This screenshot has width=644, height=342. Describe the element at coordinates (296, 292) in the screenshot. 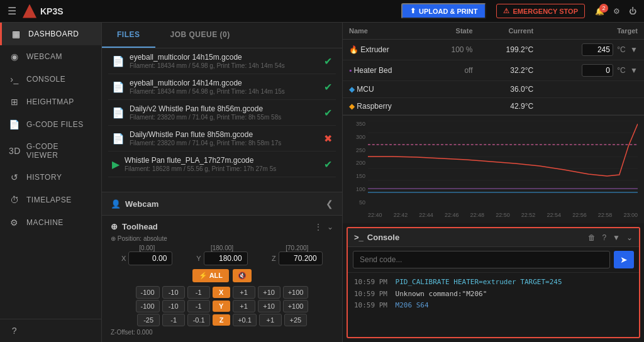

I see `jog-x-plus100: +100` at that location.